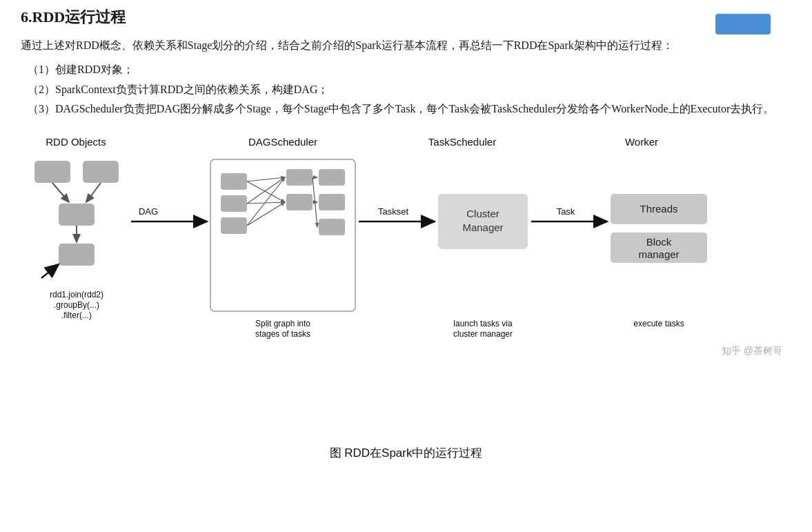 This screenshot has height=532, width=812. What do you see at coordinates (77, 215) in the screenshot?
I see `rdd-box-middle` at bounding box center [77, 215].